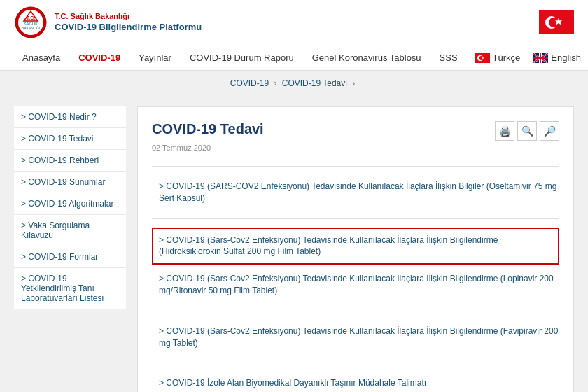  What do you see at coordinates (498, 57) in the screenshot?
I see `nav-lang-tr: Türkçe` at bounding box center [498, 57].